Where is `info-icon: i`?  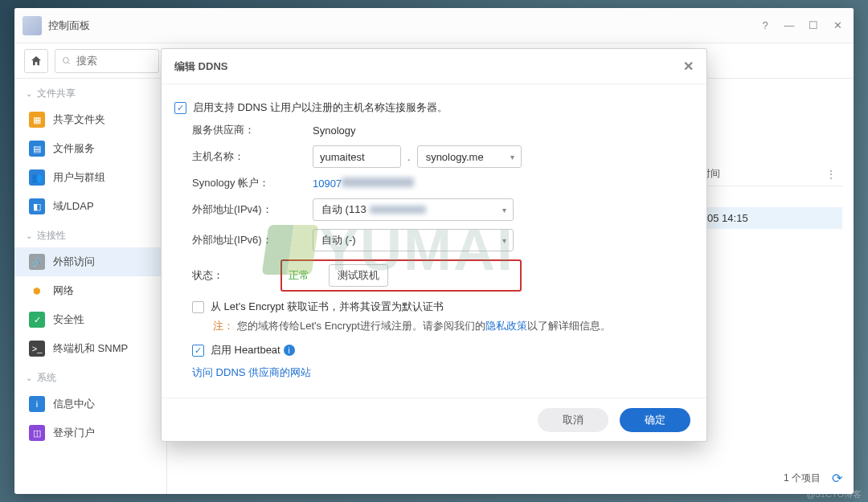
info-icon: i is located at coordinates (289, 350).